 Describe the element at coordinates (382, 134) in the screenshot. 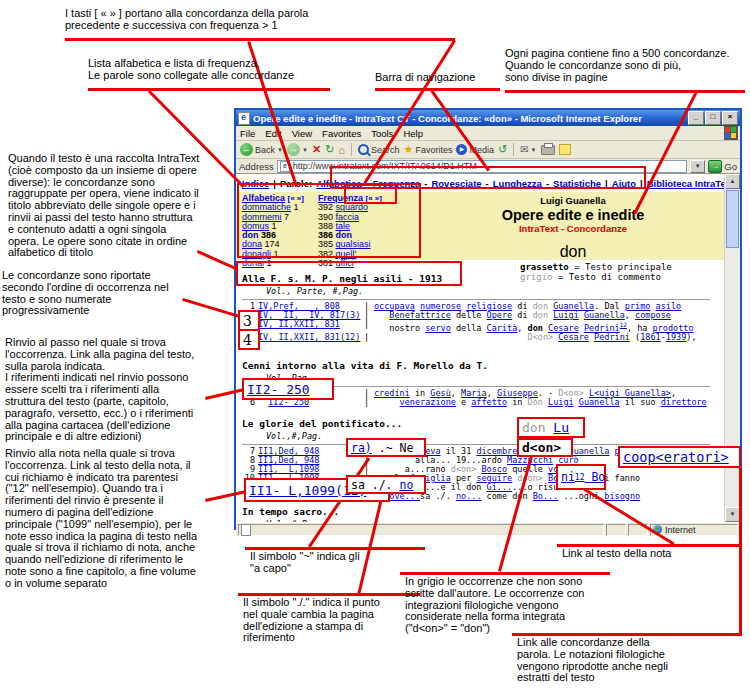

I see `menu-tools: Tools` at that location.